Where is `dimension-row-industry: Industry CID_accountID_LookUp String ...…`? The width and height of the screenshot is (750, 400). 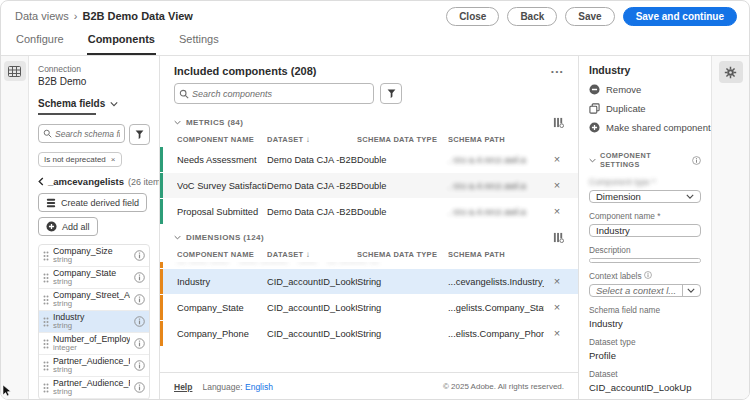 dimension-row-industry: Industry CID_accountID_LookUp String ...… is located at coordinates (369, 282).